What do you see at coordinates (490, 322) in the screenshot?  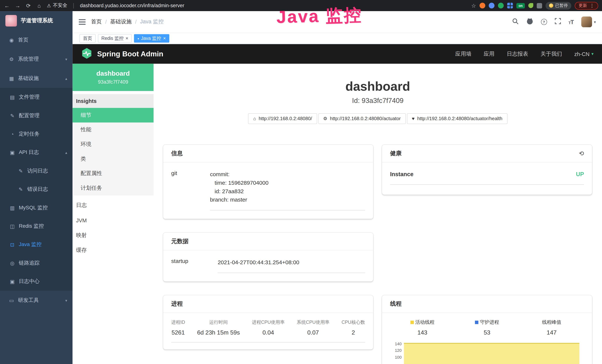 I see `legend-label: 守护进程` at bounding box center [490, 322].